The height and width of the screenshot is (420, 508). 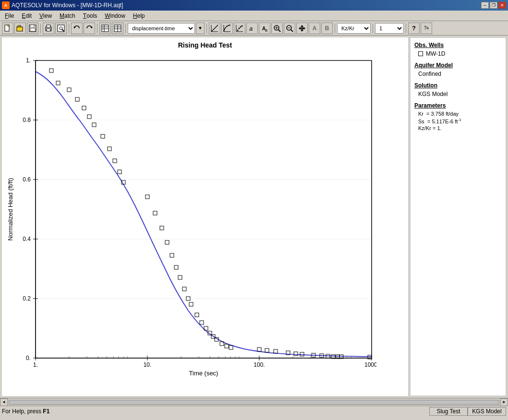 I want to click on menu-edit: Edit, so click(x=27, y=16).